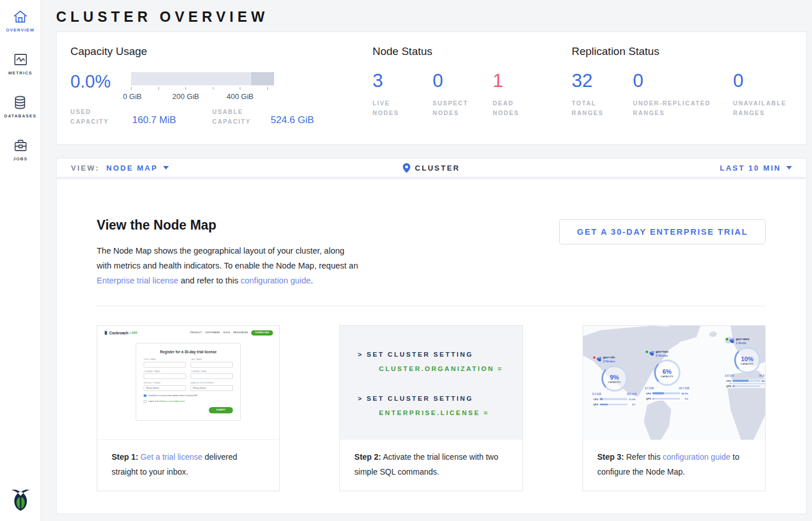 The height and width of the screenshot is (521, 812). Describe the element at coordinates (137, 168) in the screenshot. I see `view-selector-dropdown: NODE MAP` at that location.